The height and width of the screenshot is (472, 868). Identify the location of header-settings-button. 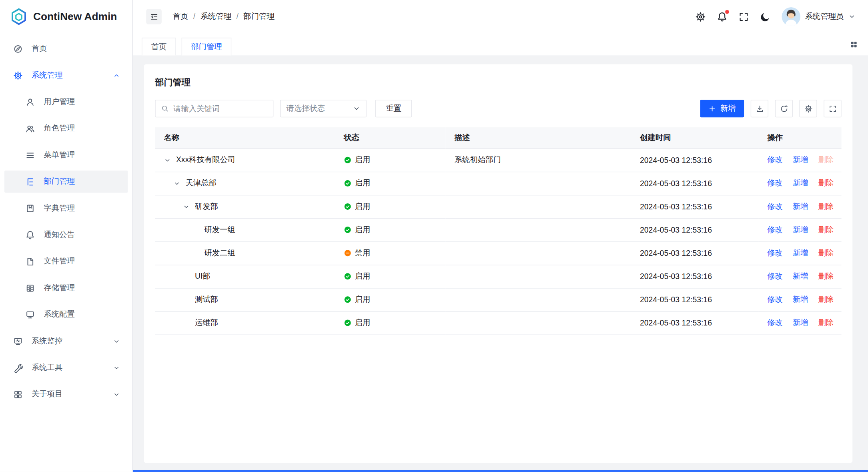
(700, 16).